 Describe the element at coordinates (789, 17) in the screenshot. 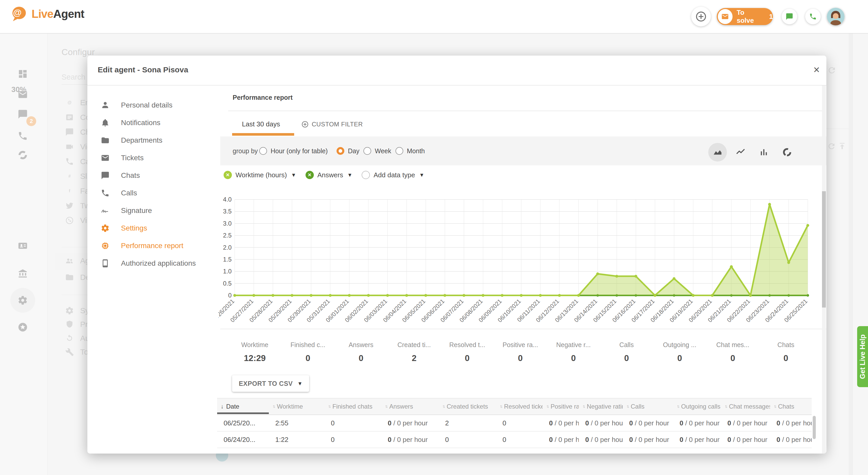

I see `chats-button` at that location.